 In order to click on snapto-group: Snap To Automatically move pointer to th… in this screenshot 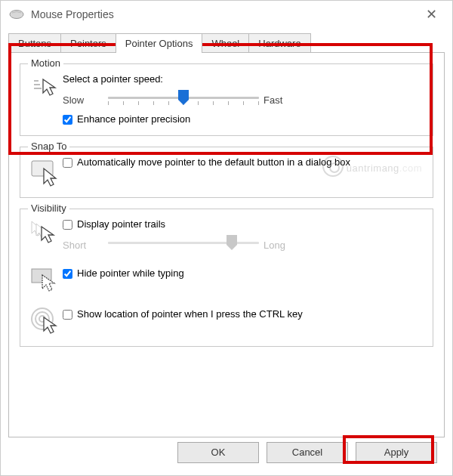, I will do `click(226, 172)`.